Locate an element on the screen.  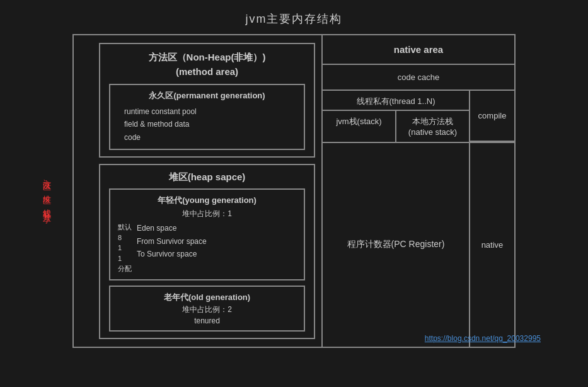
page-title: jvm主要内存结构 is located at coordinates (294, 17).